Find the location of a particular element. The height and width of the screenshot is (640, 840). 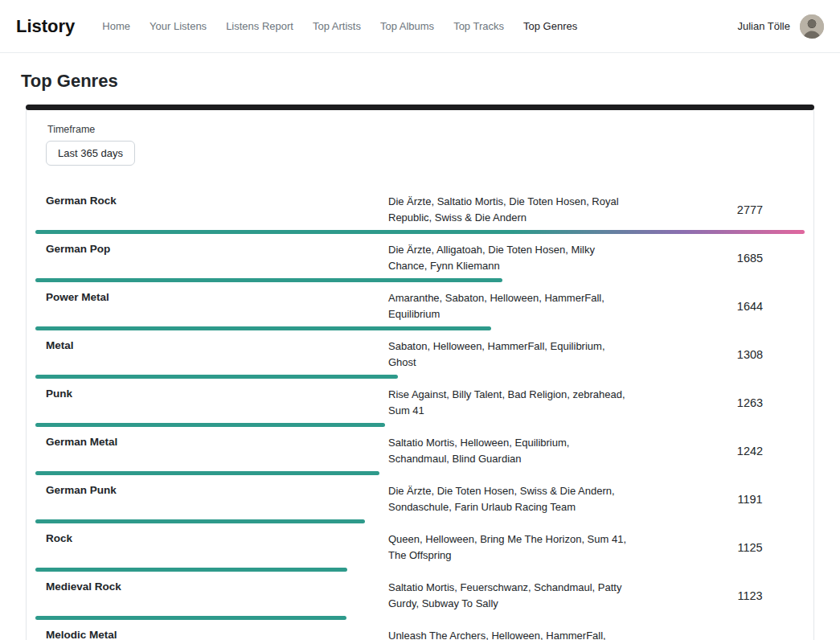

nav-link-listens-report: Listens Report is located at coordinates (260, 26).